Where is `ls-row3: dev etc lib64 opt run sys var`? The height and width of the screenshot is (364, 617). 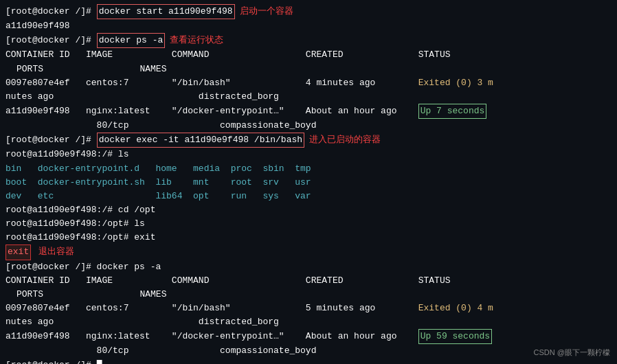 ls-row3: dev etc lib64 opt run sys var is located at coordinates (158, 196).